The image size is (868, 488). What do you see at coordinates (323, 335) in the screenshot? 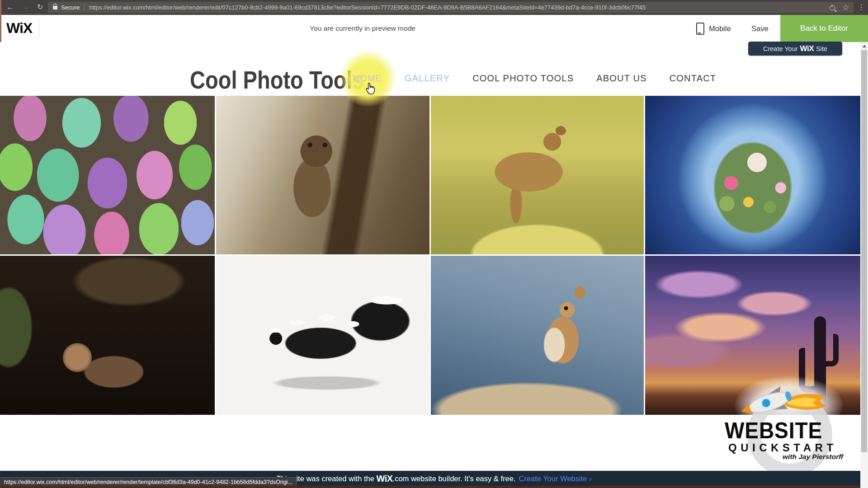
I see `photo-spotted-skunk` at bounding box center [323, 335].